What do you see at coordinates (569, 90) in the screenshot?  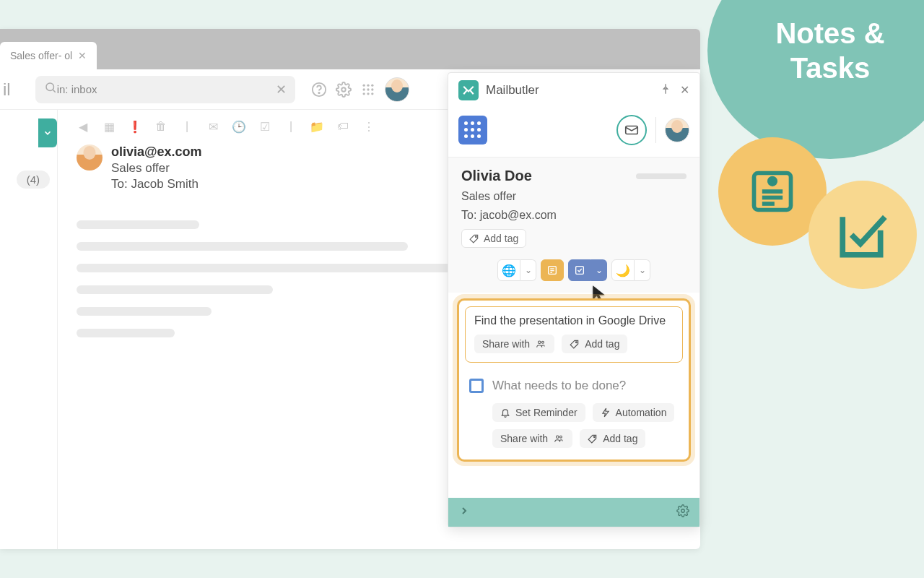 I see `panel-title: Mailbutler` at bounding box center [569, 90].